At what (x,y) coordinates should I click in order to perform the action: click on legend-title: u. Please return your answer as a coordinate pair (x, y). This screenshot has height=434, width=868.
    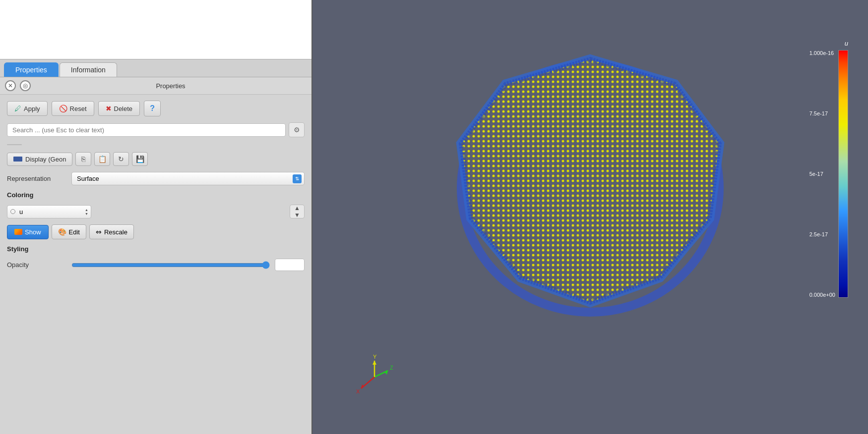
    Looking at the image, I should click on (846, 44).